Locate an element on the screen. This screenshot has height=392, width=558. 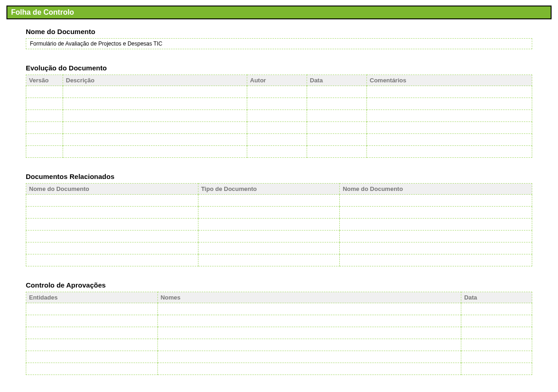
related-label: Documentos Relacionados is located at coordinates (279, 177).